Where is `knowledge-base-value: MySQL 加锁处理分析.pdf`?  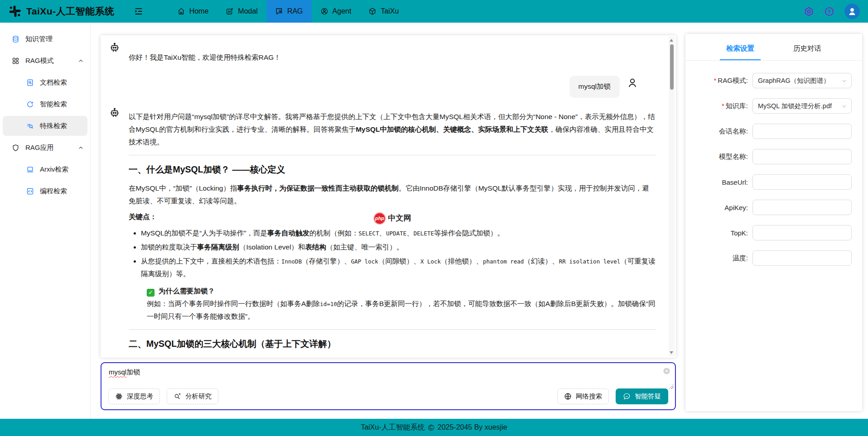 knowledge-base-value: MySQL 加锁处理分析.pdf is located at coordinates (795, 106).